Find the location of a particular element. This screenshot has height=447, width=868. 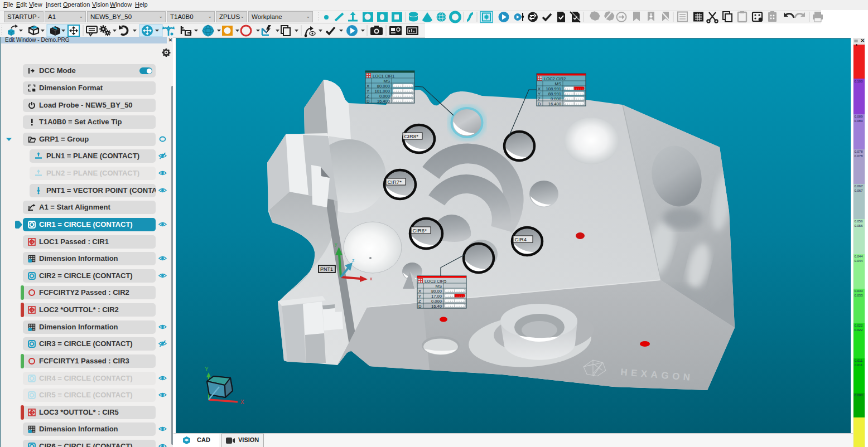

svg-text: 101.000 is located at coordinates (383, 91).